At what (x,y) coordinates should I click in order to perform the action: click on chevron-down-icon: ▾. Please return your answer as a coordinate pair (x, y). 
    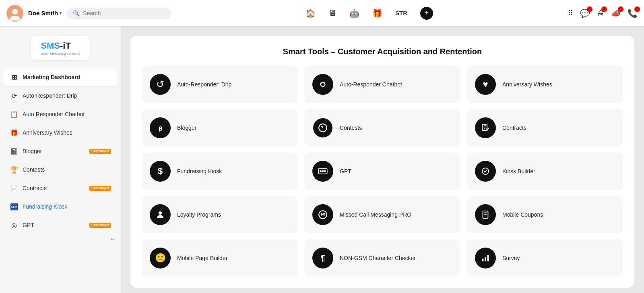
    Looking at the image, I should click on (60, 13).